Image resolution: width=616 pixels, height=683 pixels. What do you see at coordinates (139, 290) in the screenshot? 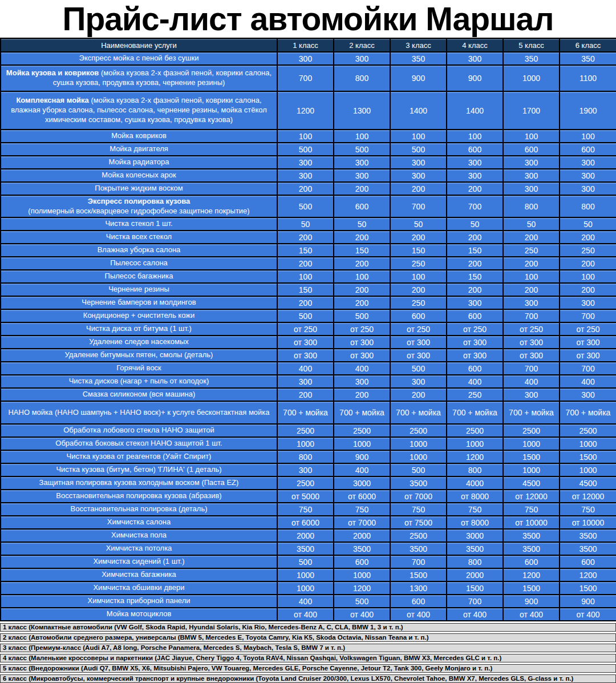
I see `service-name-cell: Чернение резины` at bounding box center [139, 290].